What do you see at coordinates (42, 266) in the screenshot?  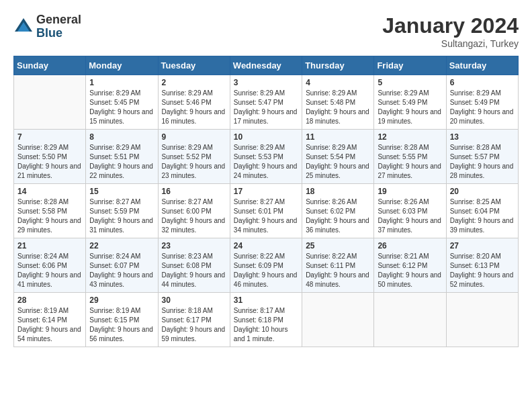 I see `sunset-text: Sunset: 6:06 PM` at bounding box center [42, 266].